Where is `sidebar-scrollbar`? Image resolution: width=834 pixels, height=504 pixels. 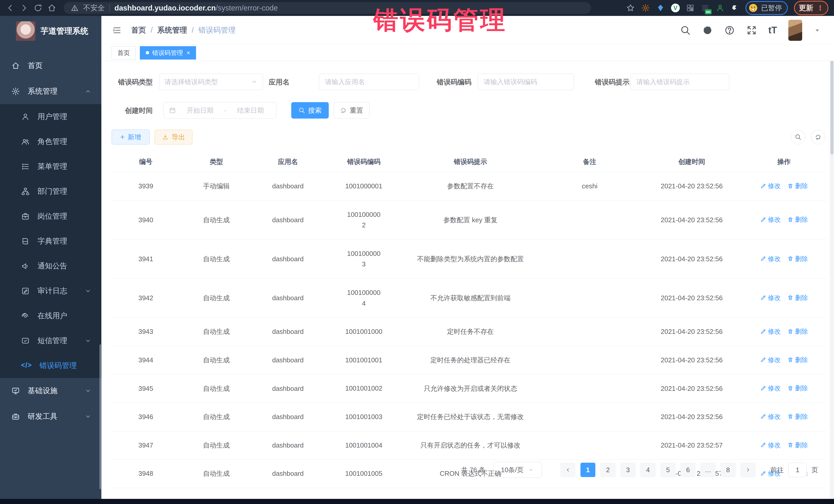
sidebar-scrollbar is located at coordinates (100, 417).